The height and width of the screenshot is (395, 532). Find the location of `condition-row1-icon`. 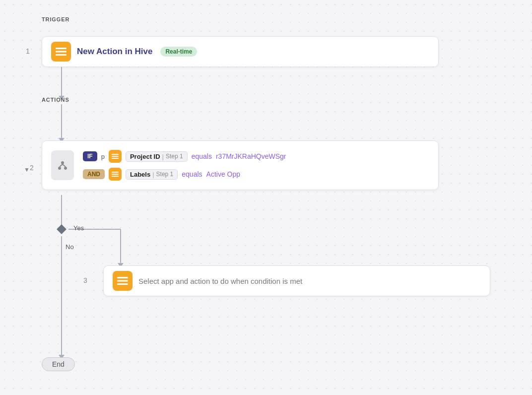

condition-row1-icon is located at coordinates (115, 156).